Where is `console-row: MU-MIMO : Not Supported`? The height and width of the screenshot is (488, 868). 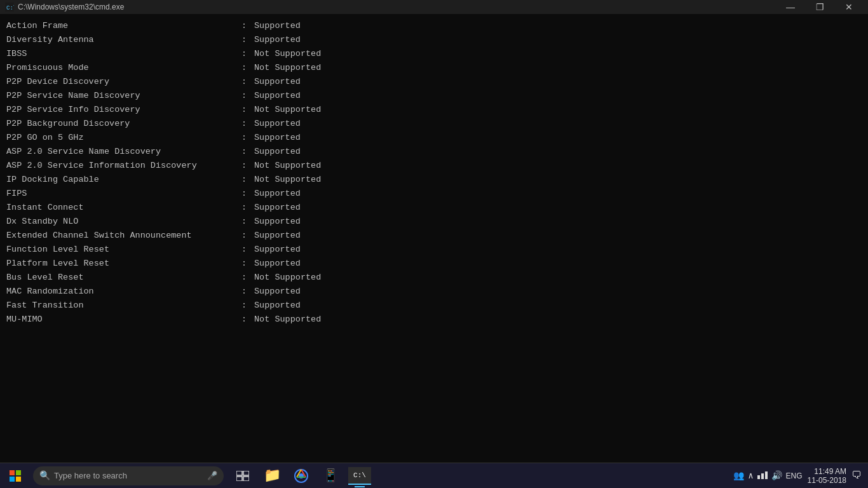 console-row: MU-MIMO : Not Supported is located at coordinates (434, 320).